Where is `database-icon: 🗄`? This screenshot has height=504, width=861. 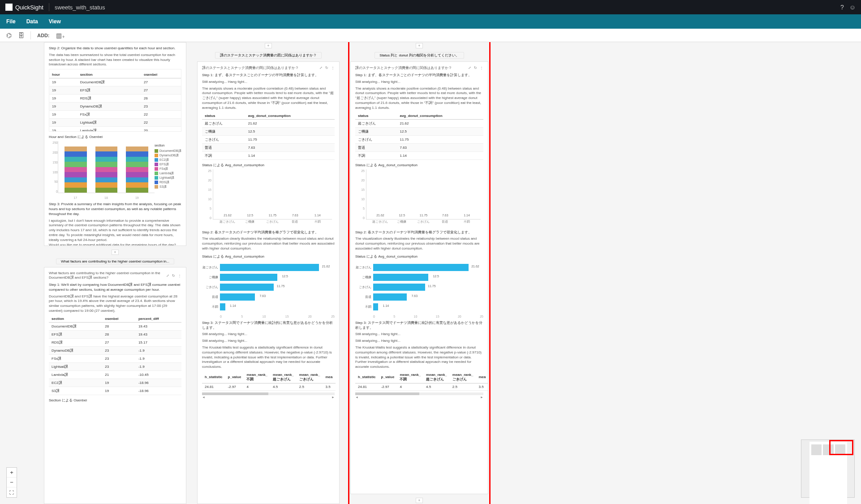 database-icon: 🗄 is located at coordinates (21, 35).